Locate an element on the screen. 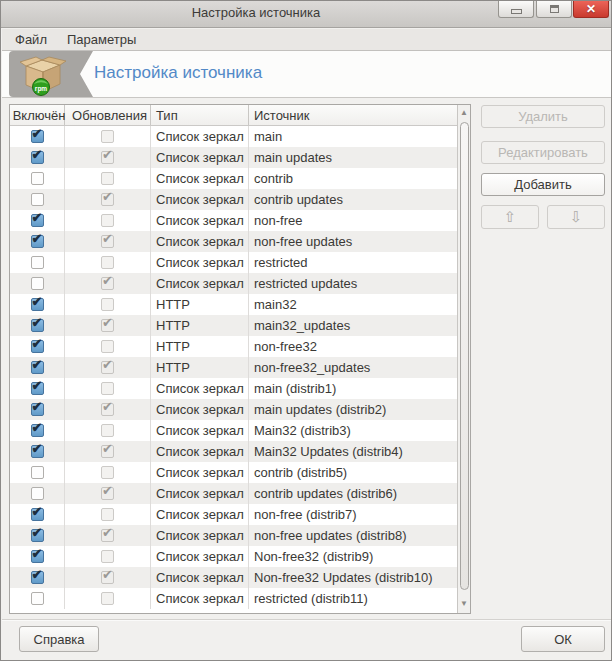 The height and width of the screenshot is (661, 612). column-header-type: Тип is located at coordinates (200, 115).